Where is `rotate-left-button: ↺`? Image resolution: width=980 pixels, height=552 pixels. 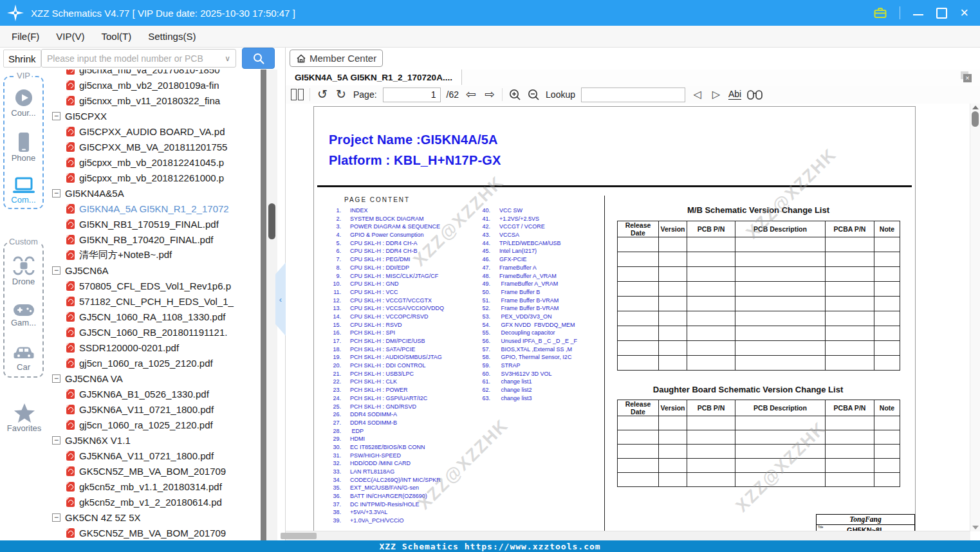 rotate-left-button: ↺ is located at coordinates (322, 95).